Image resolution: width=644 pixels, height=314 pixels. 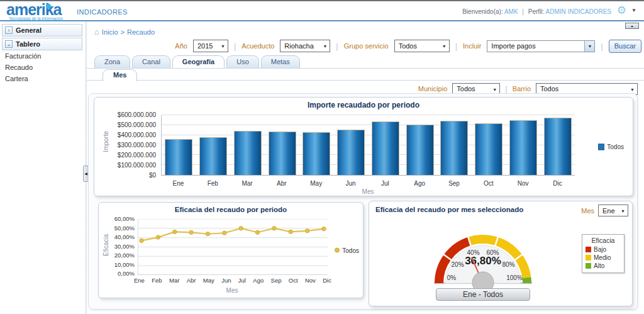 I want to click on sidebar-section-general: › General, so click(x=42, y=30).